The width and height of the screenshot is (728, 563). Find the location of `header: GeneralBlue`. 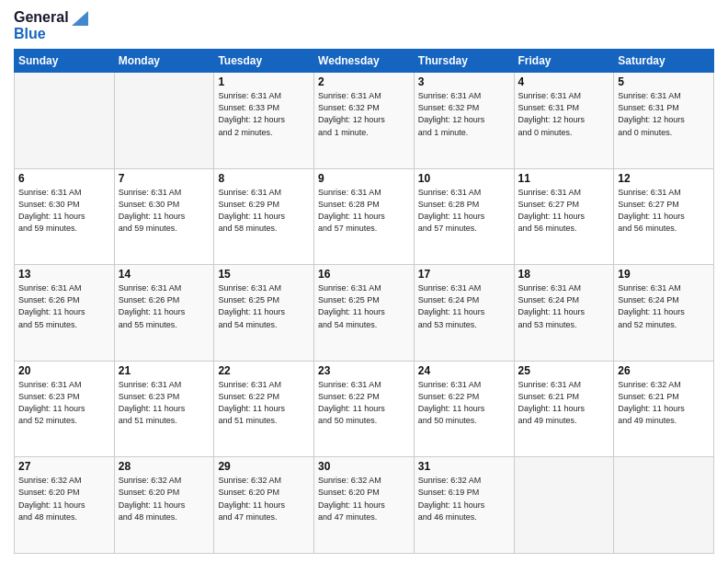

header: GeneralBlue is located at coordinates (364, 26).